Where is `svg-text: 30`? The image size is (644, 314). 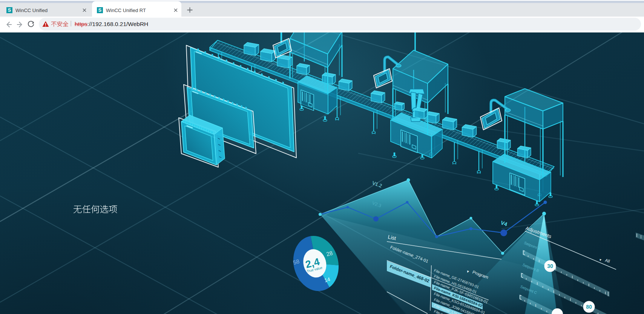 svg-text: 30 is located at coordinates (550, 266).